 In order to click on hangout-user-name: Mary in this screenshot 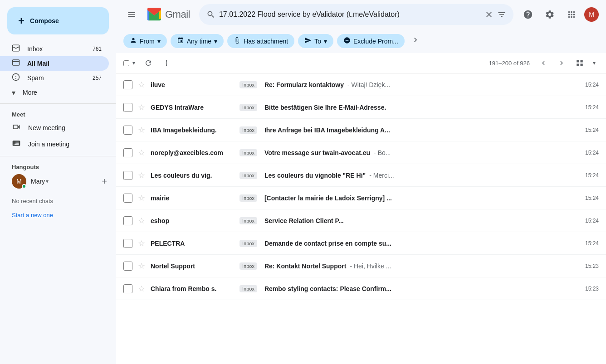, I will do `click(38, 181)`.